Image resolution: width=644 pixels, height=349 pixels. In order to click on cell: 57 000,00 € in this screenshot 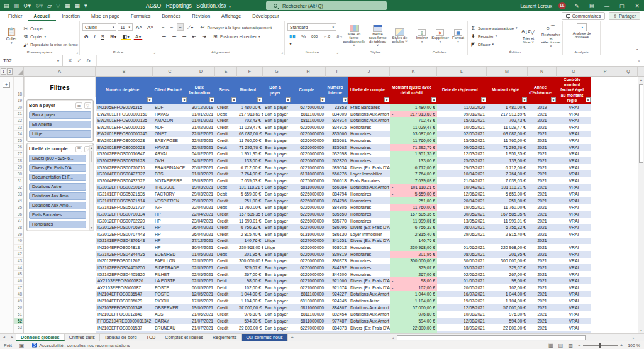, I will do `click(250, 308)`.